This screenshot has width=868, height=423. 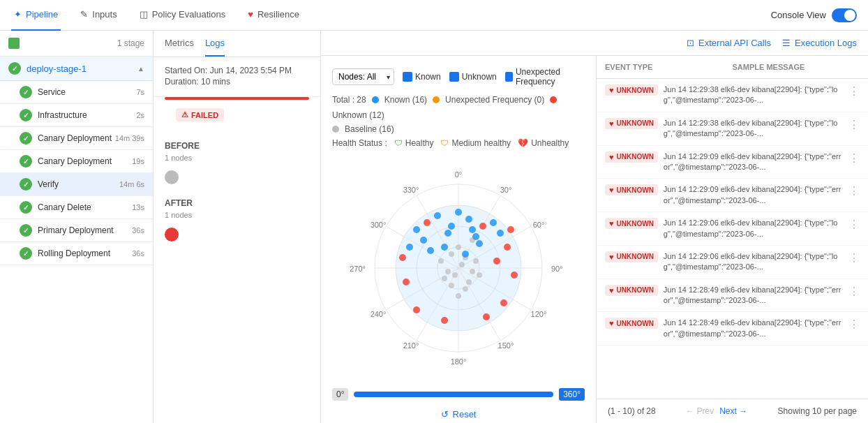 What do you see at coordinates (728, 43) in the screenshot?
I see `external-api-calls-button: ⊡ External API Calls` at bounding box center [728, 43].